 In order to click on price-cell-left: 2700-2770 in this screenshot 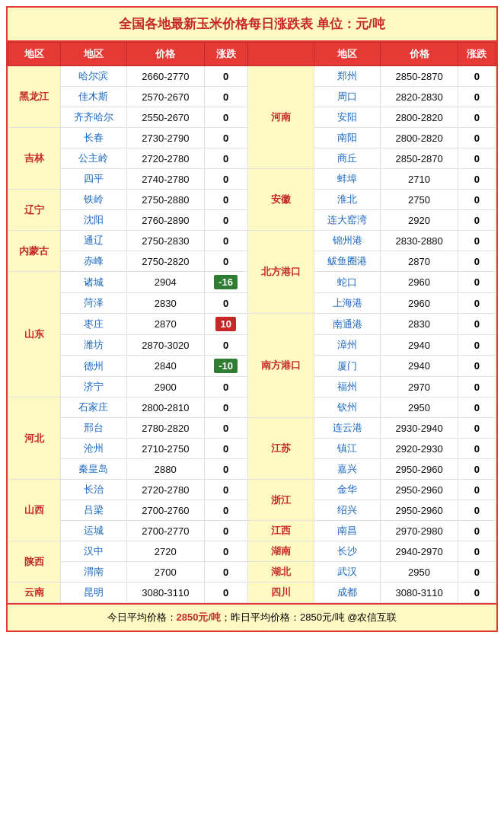, I will do `click(165, 531)`.